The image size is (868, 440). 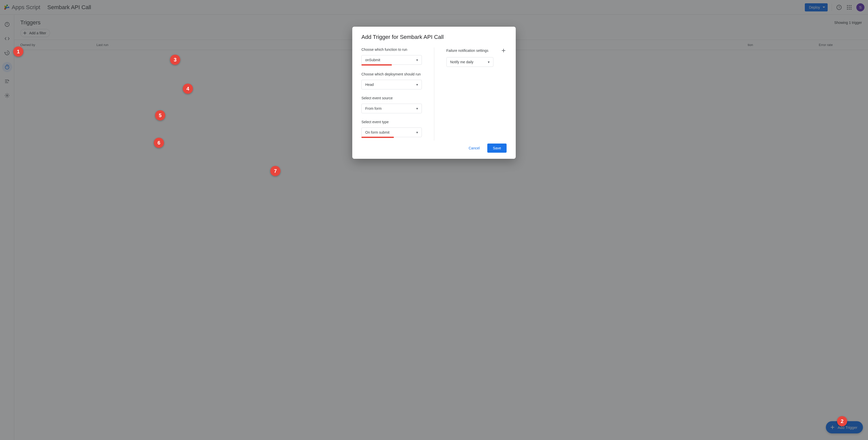 I want to click on deployment-label: Choose which deployment should run, so click(x=392, y=74).